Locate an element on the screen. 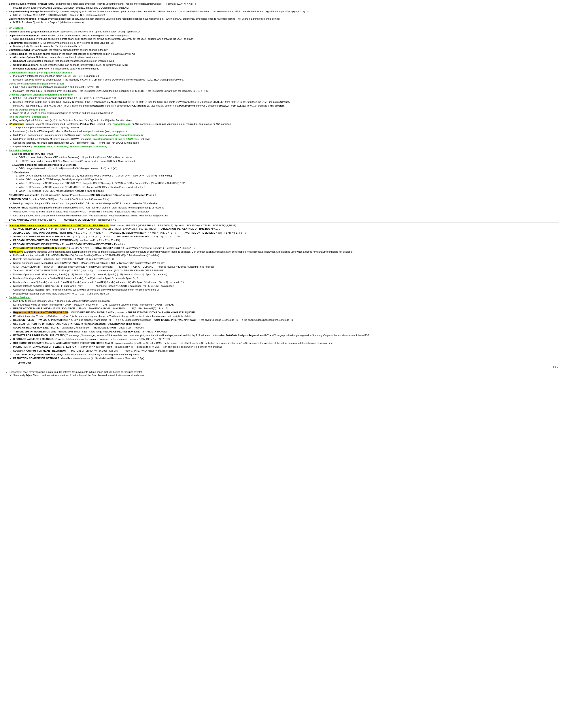 Image resolution: width=563 pixels, height=728 pixels. derive-constraint-label: Derive constraint equations given line o… is located at coordinates (36, 84).